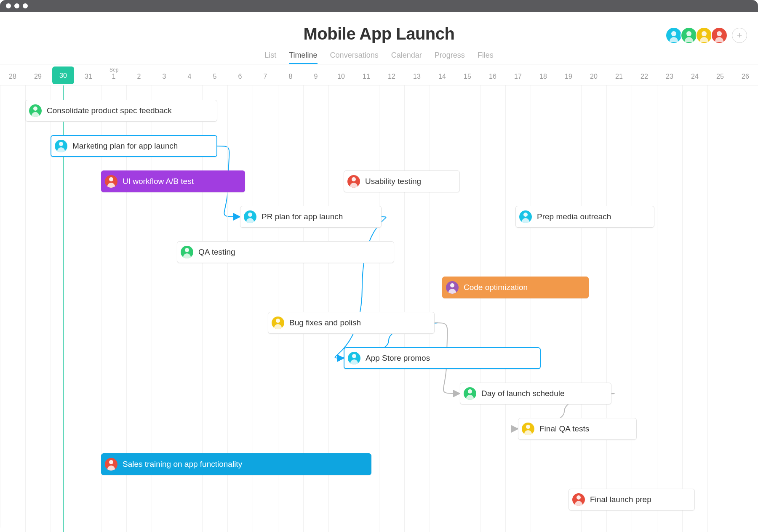 The image size is (758, 532). Describe the element at coordinates (302, 217) in the screenshot. I see `task-label: PR plan for app launch` at that location.